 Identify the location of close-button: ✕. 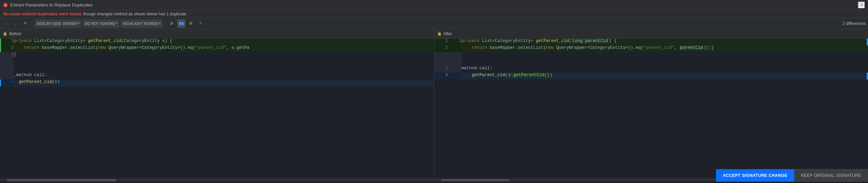
(862, 5).